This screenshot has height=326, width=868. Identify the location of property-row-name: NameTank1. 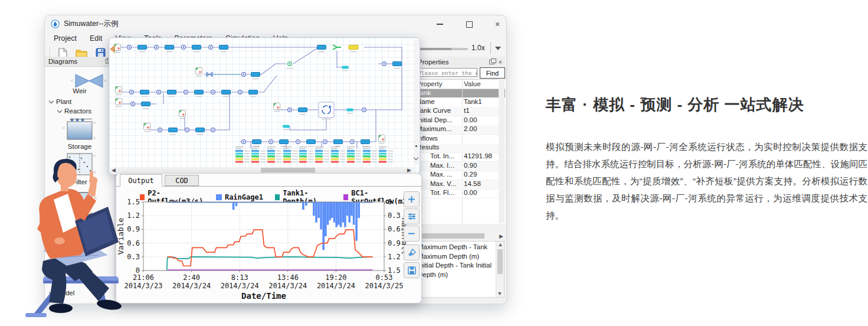
(460, 103).